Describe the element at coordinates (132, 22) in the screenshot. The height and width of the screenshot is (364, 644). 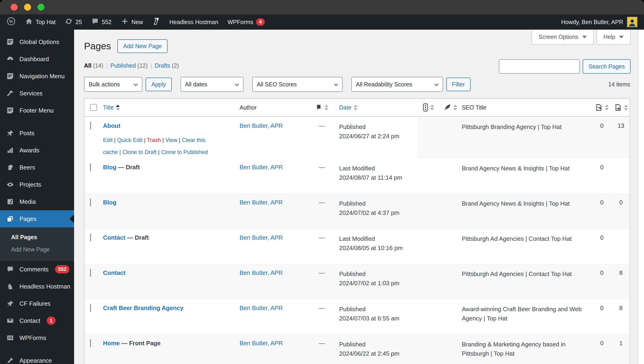
I see `new-content-menu: New` at that location.